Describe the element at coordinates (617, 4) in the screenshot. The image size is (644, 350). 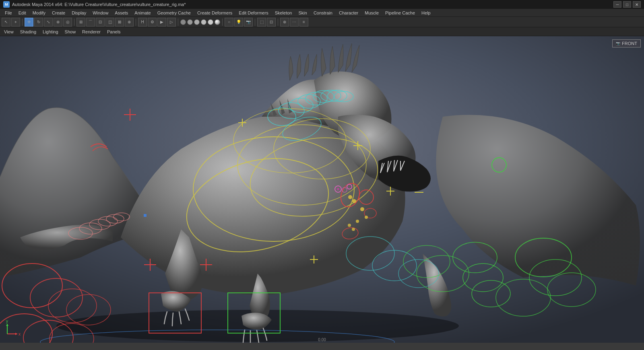
I see `minimize-button: ─` at that location.